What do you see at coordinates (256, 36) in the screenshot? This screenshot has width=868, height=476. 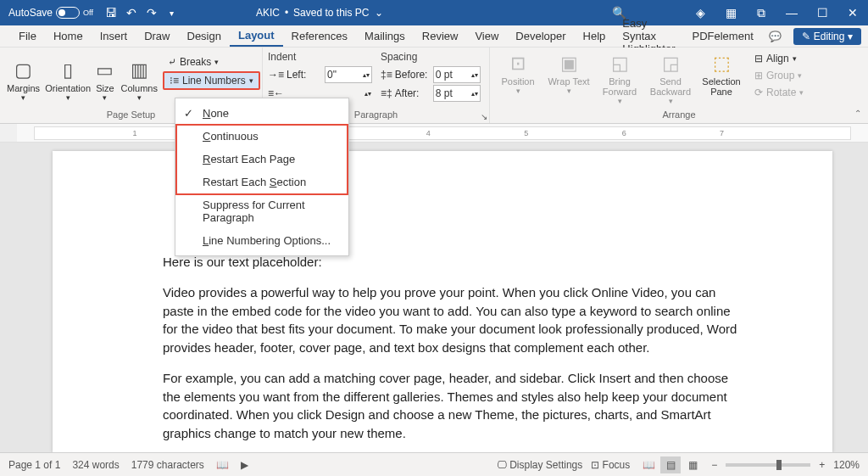 I see `tab-layout: Layout` at bounding box center [256, 36].